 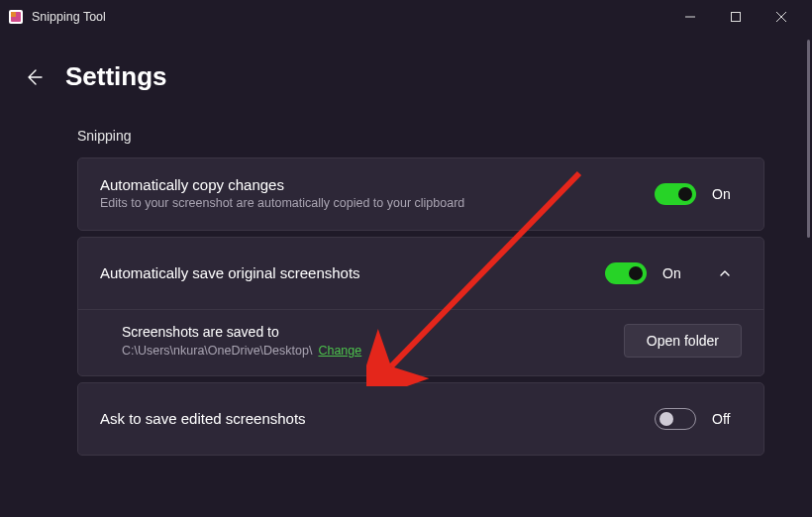 I want to click on setting-title: Automatically copy changes, so click(x=369, y=184).